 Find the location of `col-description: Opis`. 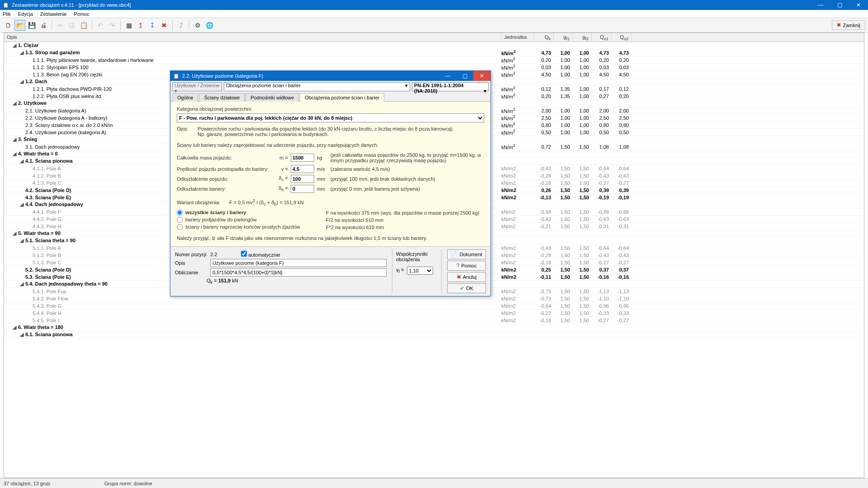

col-description: Opis is located at coordinates (253, 37).